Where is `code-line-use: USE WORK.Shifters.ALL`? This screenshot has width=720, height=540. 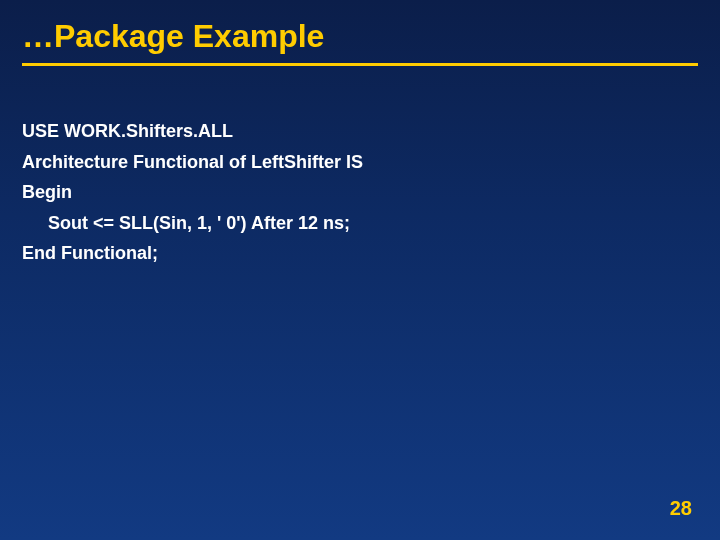 code-line-use: USE WORK.Shifters.ALL is located at coordinates (371, 132).